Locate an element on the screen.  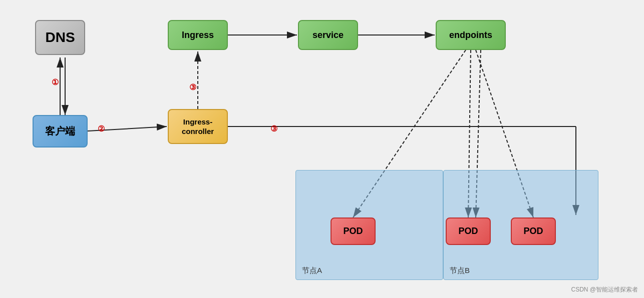
pod3-box: POD is located at coordinates (533, 231).